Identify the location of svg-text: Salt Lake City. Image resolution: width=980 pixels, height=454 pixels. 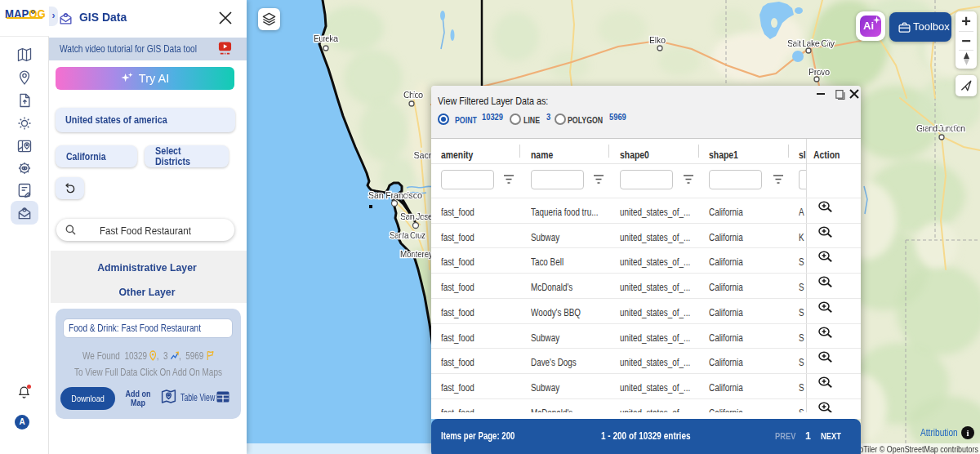
(812, 43).